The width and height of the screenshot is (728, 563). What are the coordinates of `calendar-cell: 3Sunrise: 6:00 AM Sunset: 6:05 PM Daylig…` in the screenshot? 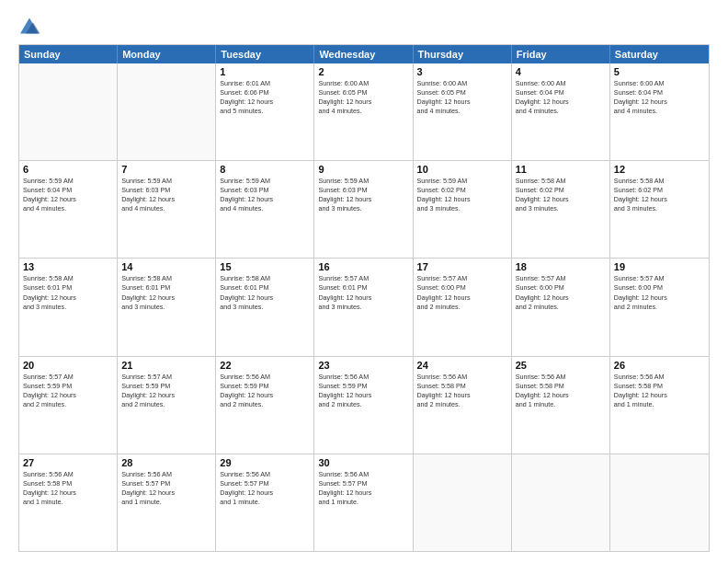 It's located at (463, 112).